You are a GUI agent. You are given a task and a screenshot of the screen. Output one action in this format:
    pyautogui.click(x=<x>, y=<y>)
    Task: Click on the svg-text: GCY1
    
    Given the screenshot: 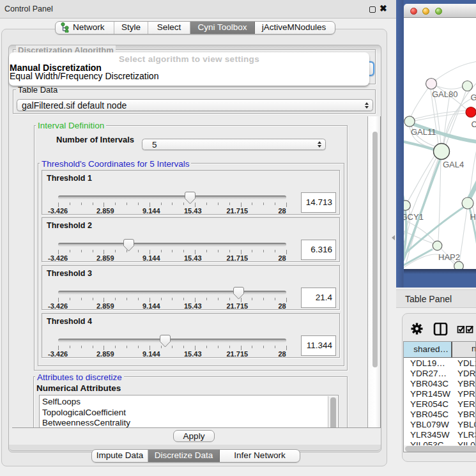 What is the action you would take?
    pyautogui.click(x=414, y=217)
    